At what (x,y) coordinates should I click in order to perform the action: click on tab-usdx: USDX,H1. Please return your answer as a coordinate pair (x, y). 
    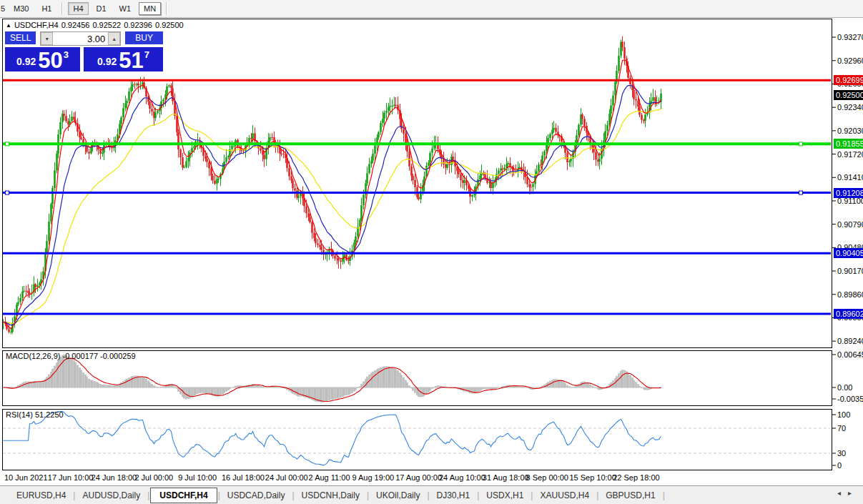
    Looking at the image, I should click on (505, 495).